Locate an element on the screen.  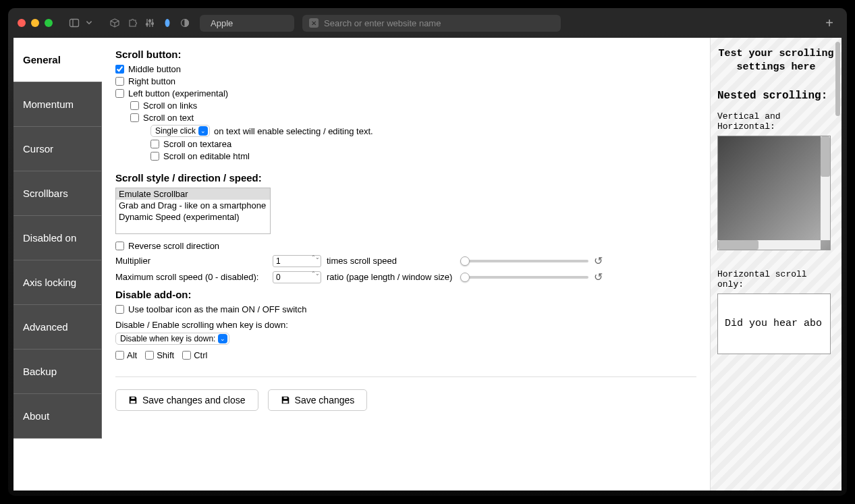
toolbar-switch-option: Use toolbar icon as the main ON / OFF sw… is located at coordinates (406, 309).